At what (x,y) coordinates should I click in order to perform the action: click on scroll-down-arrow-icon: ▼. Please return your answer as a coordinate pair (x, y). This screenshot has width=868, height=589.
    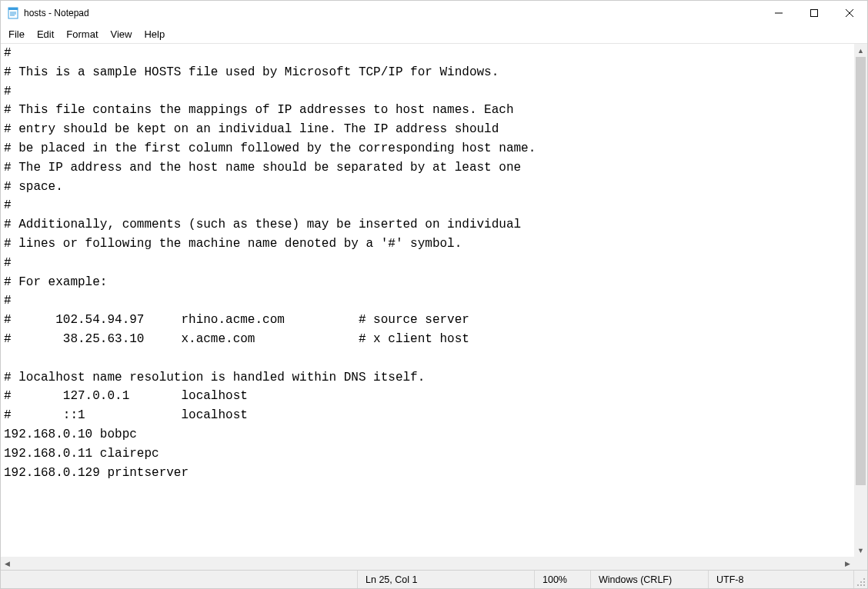
    Looking at the image, I should click on (860, 551).